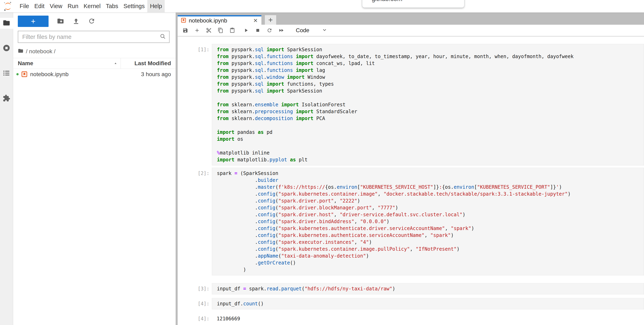 Image resolution: width=644 pixels, height=325 pixels. I want to click on run-all-button, so click(281, 31).